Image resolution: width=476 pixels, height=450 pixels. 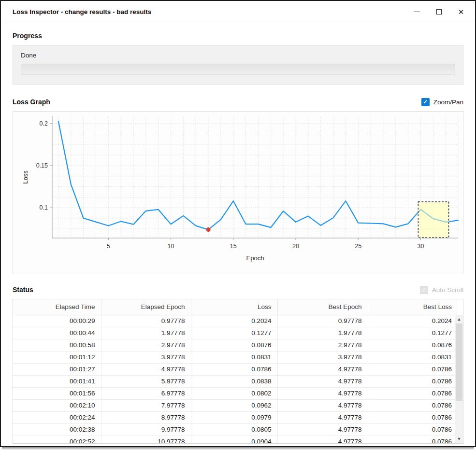 I want to click on progress-groupbox: Done, so click(x=238, y=65).